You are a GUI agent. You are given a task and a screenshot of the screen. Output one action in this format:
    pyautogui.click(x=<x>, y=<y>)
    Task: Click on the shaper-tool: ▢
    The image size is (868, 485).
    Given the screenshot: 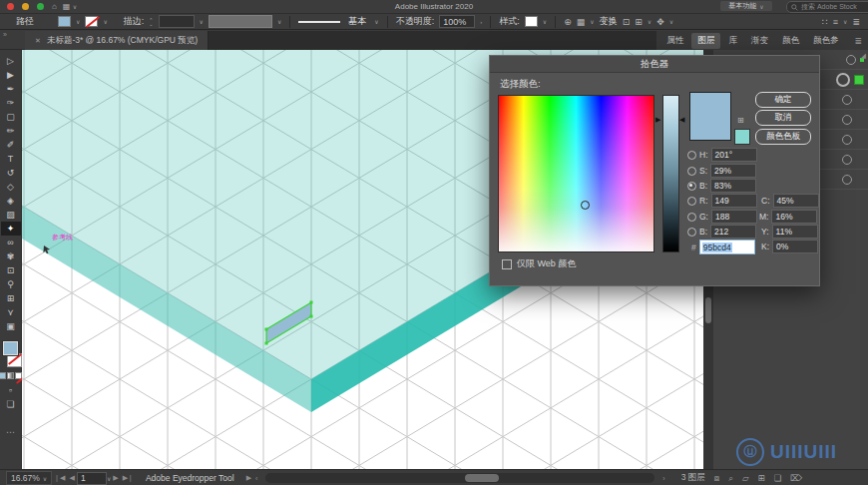 What is the action you would take?
    pyautogui.click(x=11, y=117)
    